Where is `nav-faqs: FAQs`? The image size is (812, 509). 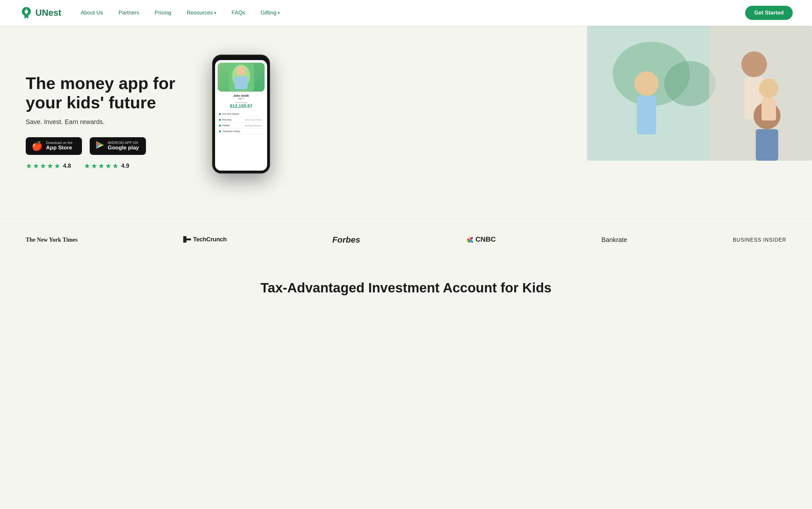
nav-faqs: FAQs is located at coordinates (238, 13).